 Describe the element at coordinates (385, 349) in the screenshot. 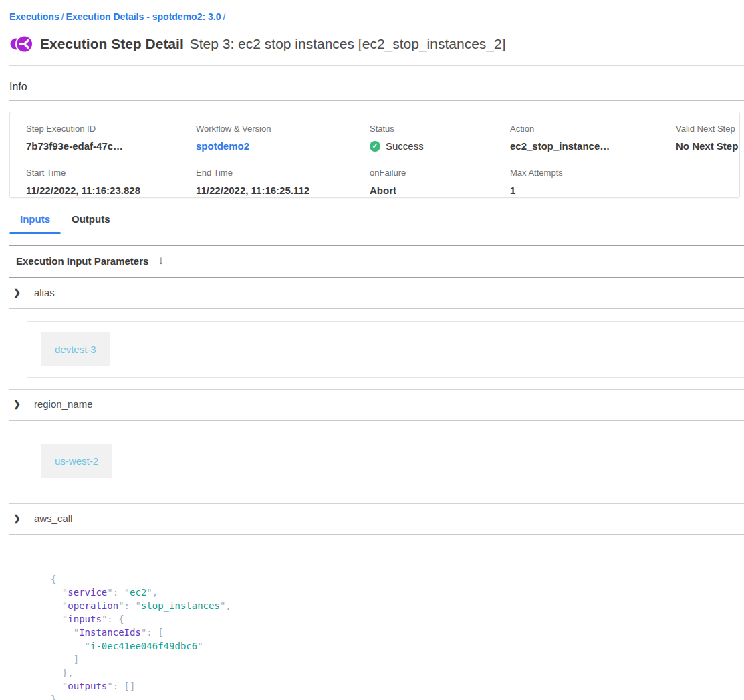

I see `alias-value-panel: devtest-3` at that location.